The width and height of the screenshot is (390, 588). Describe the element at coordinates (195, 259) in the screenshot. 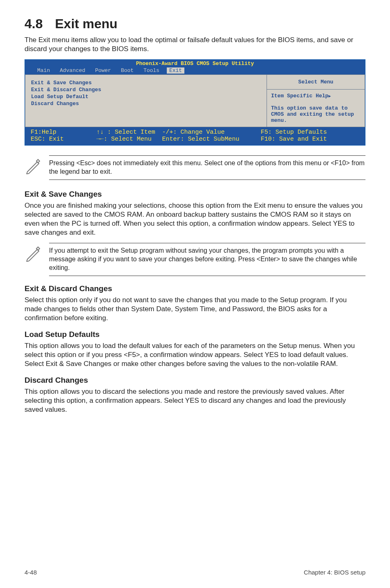

I see `note-box-2: If you attempt to exit the Setup program…` at that location.